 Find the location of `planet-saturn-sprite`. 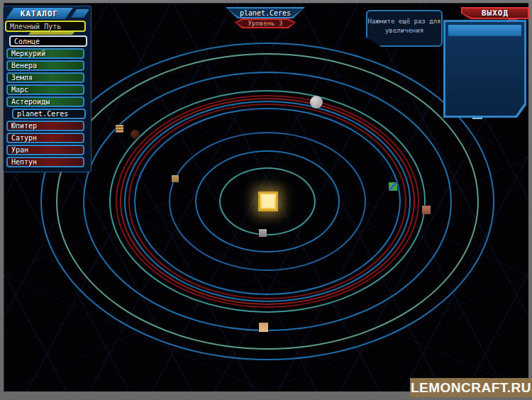

planet-saturn-sprite is located at coordinates (264, 328).